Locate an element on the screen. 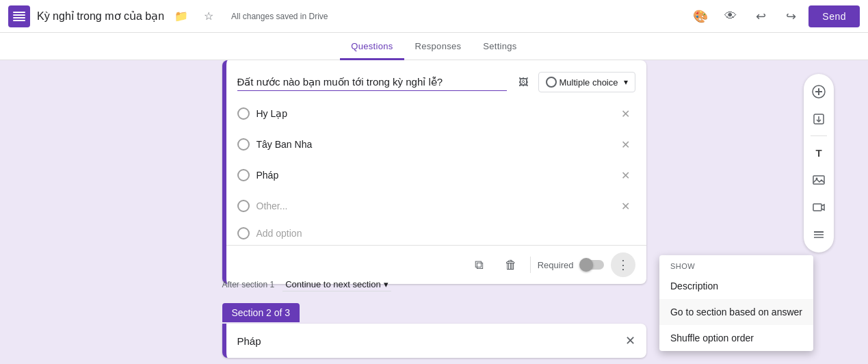 Image resolution: width=868 pixels, height=364 pixels. context-menu-description: Description is located at coordinates (736, 286).